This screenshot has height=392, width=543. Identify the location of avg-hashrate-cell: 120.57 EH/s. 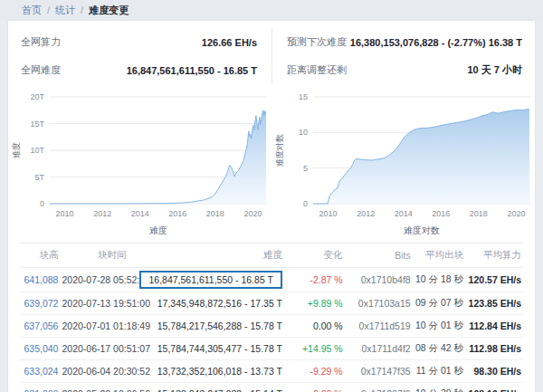
(494, 281).